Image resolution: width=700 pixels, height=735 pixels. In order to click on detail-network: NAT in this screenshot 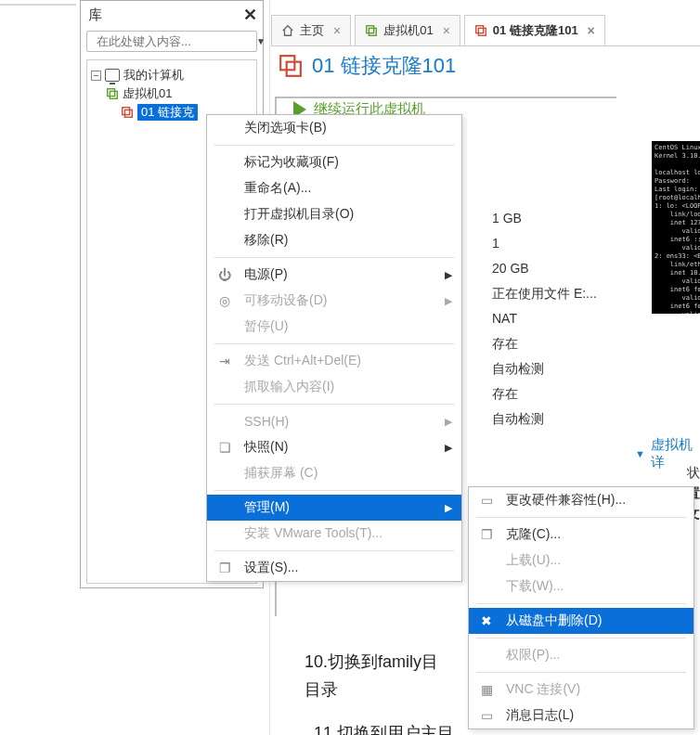, I will do `click(544, 319)`.